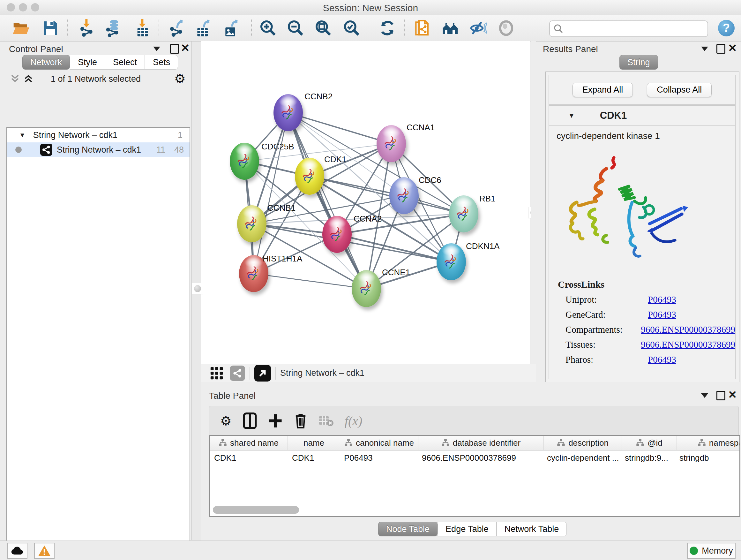 This screenshot has width=741, height=560. I want to click on crosslinks-heading: CrossLinks, so click(647, 285).